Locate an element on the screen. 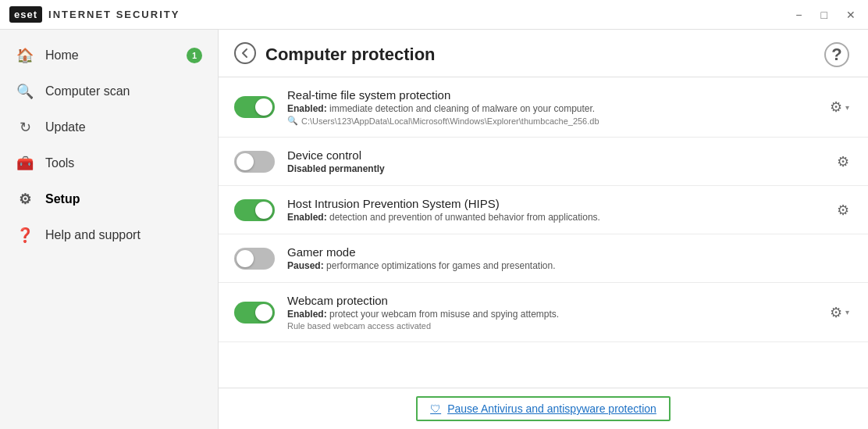 The width and height of the screenshot is (868, 429). protection-info-device-control: Device control Disabled permanently is located at coordinates (554, 161).